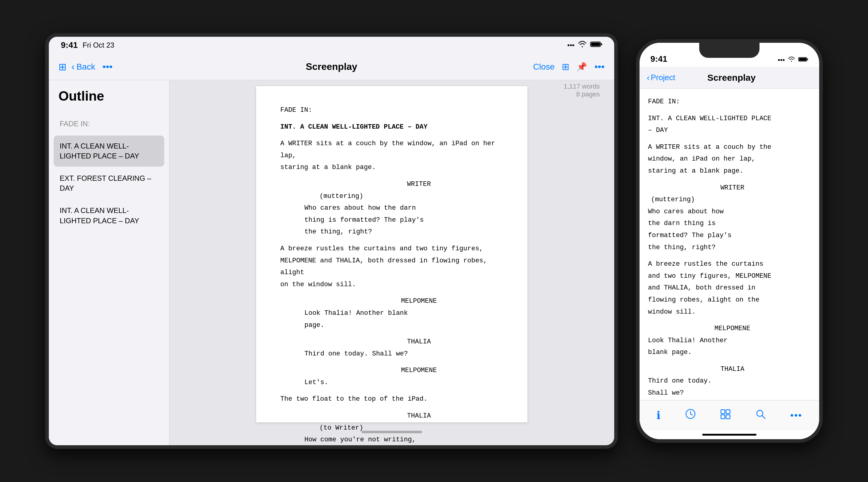  What do you see at coordinates (562, 67) in the screenshot?
I see `nav-right: Close ⊞ 📌 •••` at bounding box center [562, 67].